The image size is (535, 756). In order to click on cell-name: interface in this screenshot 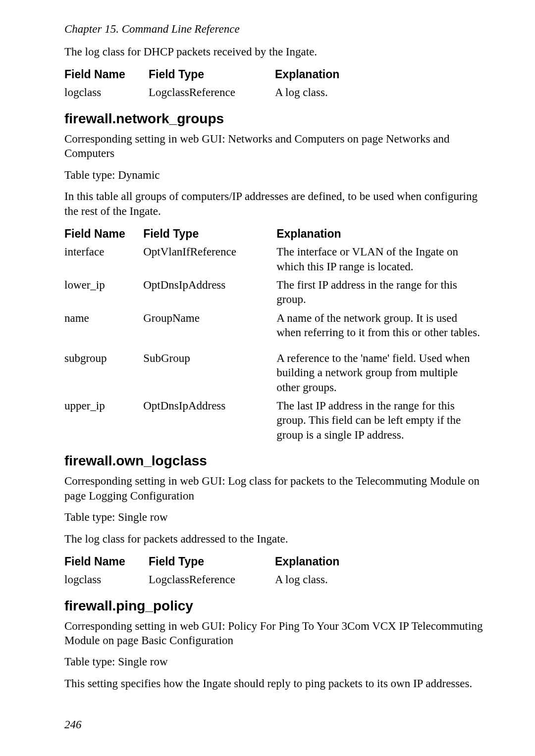, I will do `click(104, 259)`.